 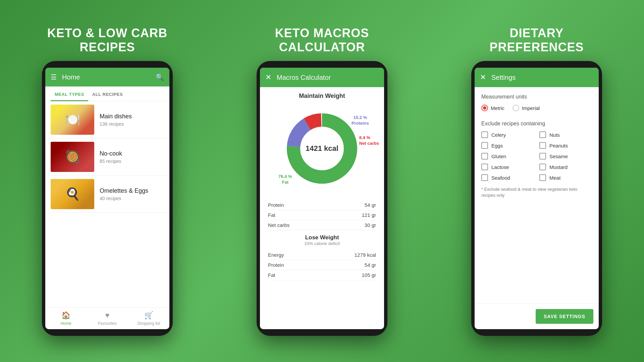 What do you see at coordinates (485, 145) in the screenshot?
I see `checkbox-eggs-box` at bounding box center [485, 145].